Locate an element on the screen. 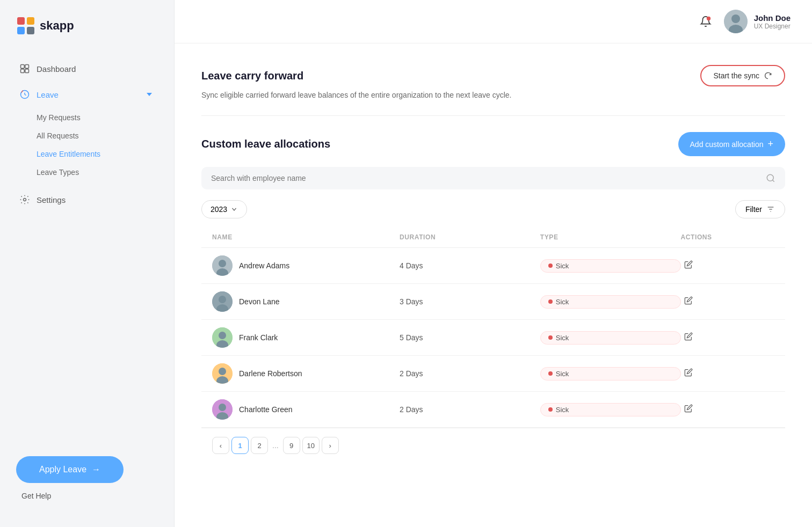  filter-icon is located at coordinates (771, 209).